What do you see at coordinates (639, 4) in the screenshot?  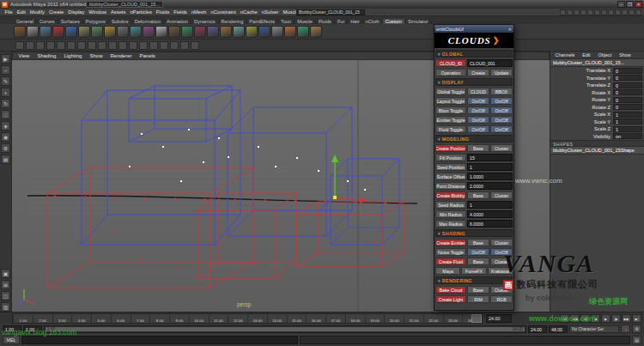 I see `close-button: ✕` at bounding box center [639, 4].